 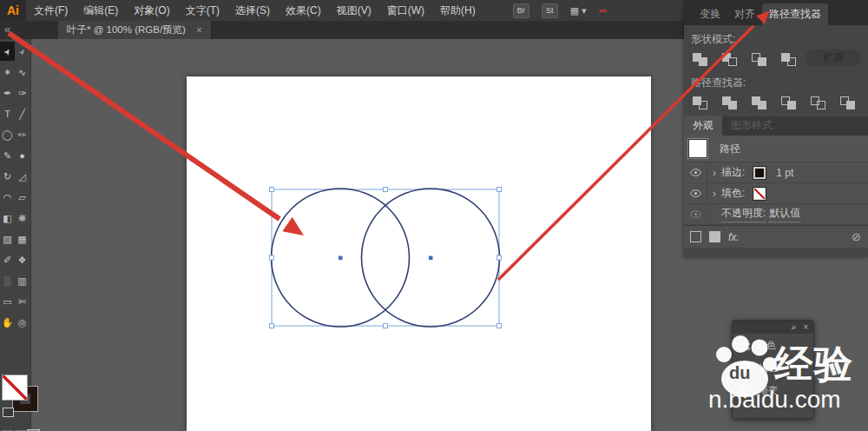 What do you see at coordinates (789, 60) in the screenshot?
I see `exclude-button` at bounding box center [789, 60].